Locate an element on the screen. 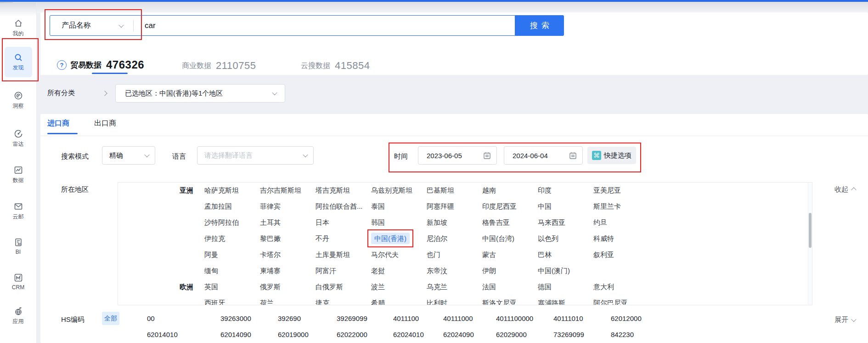 The image size is (868, 343). region-item: 以色列 is located at coordinates (548, 238).